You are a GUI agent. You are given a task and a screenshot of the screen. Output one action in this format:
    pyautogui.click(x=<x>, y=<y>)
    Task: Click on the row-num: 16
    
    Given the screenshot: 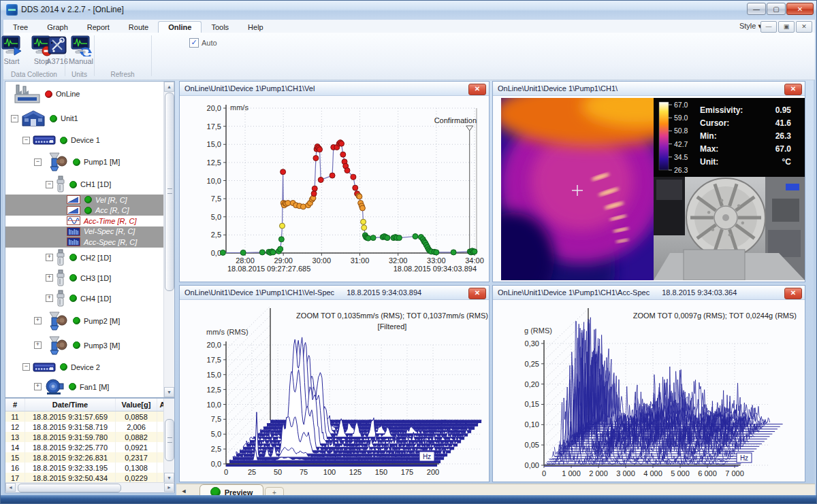 What is the action you would take?
    pyautogui.click(x=15, y=468)
    